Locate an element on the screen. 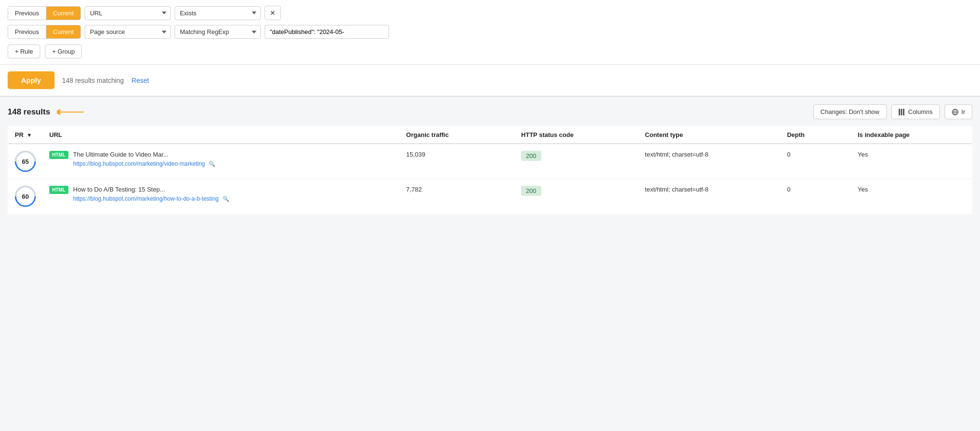  th-content-type: Content type is located at coordinates (709, 135).